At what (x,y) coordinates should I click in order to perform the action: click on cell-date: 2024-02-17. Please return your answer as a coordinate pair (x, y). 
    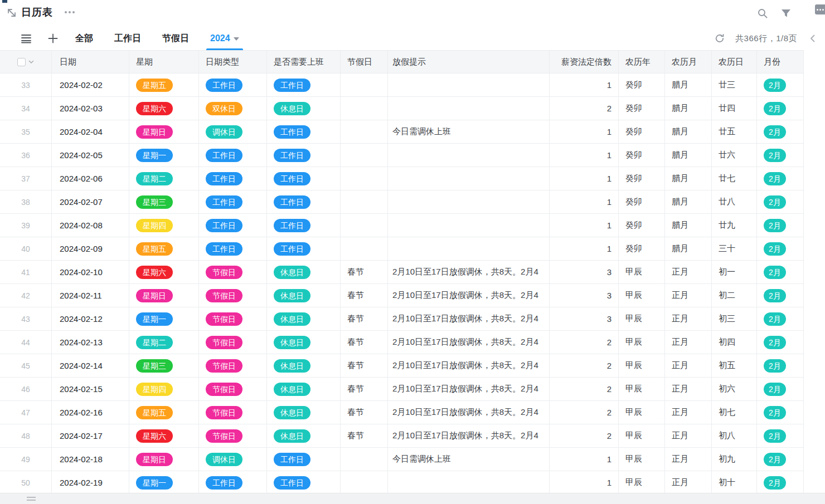
    Looking at the image, I should click on (90, 436).